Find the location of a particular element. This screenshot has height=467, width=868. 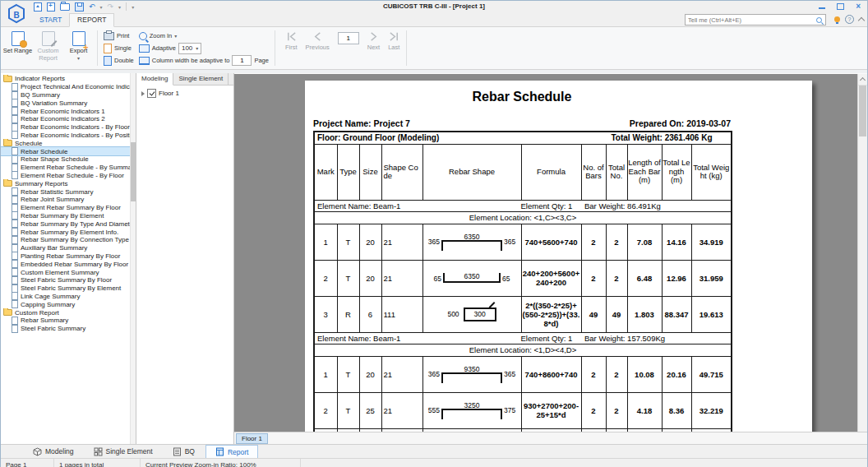

previous-page-button: Previous is located at coordinates (317, 49).